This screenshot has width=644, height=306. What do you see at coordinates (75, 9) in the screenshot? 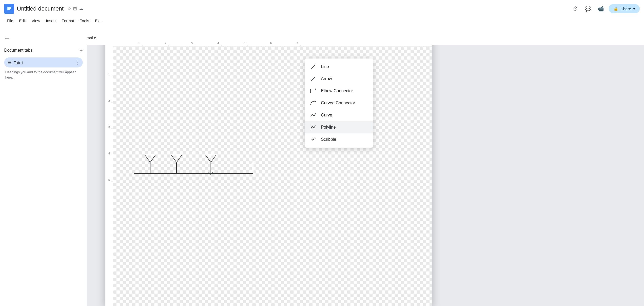
I see `folder-icon: ⊟` at bounding box center [75, 9].